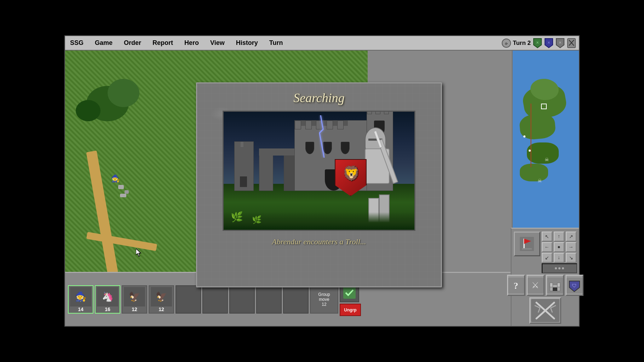  I want to click on ungrp-button: Ungrp, so click(350, 310).